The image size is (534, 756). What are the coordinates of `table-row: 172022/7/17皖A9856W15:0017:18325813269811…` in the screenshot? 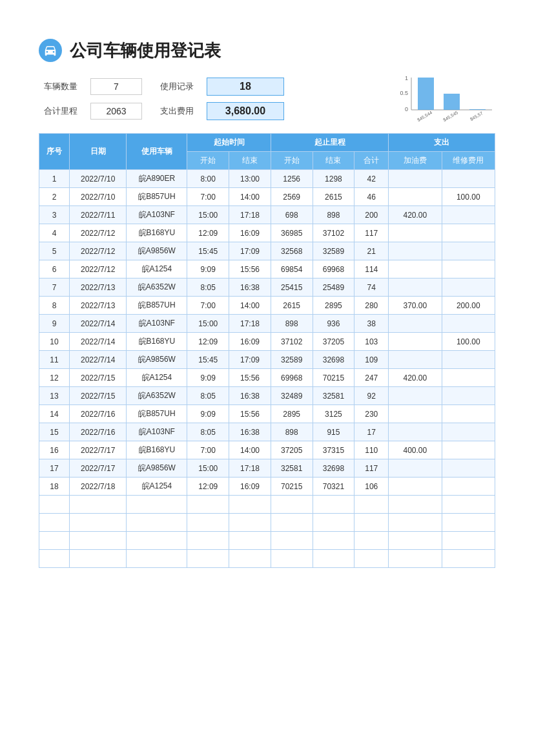 It's located at (267, 468).